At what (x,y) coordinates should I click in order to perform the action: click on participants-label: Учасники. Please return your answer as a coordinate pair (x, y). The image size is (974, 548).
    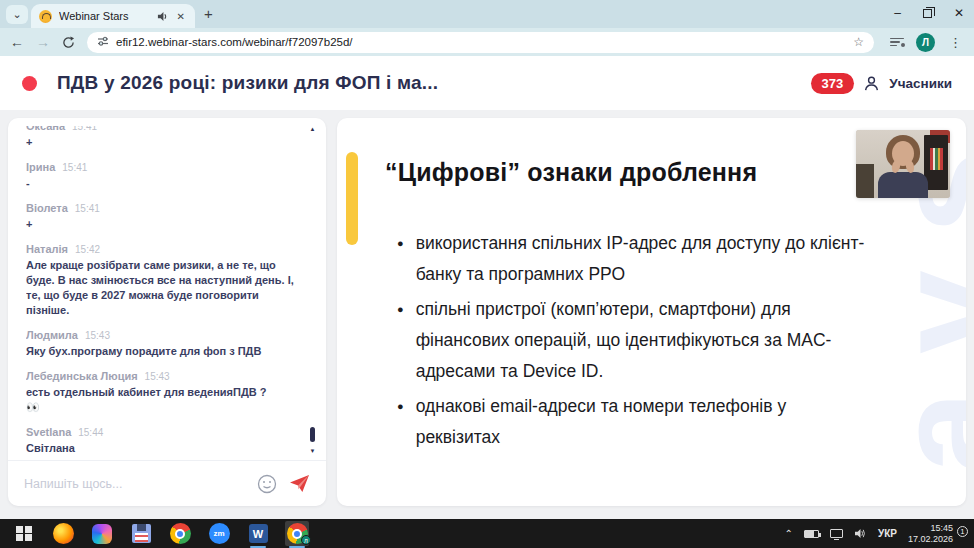
    Looking at the image, I should click on (920, 84).